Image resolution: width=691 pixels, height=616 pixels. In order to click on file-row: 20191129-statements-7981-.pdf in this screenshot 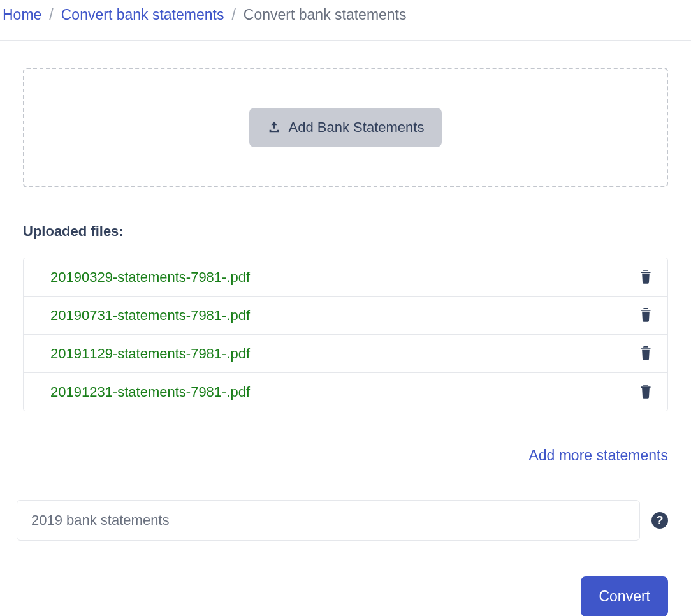, I will do `click(346, 354)`.